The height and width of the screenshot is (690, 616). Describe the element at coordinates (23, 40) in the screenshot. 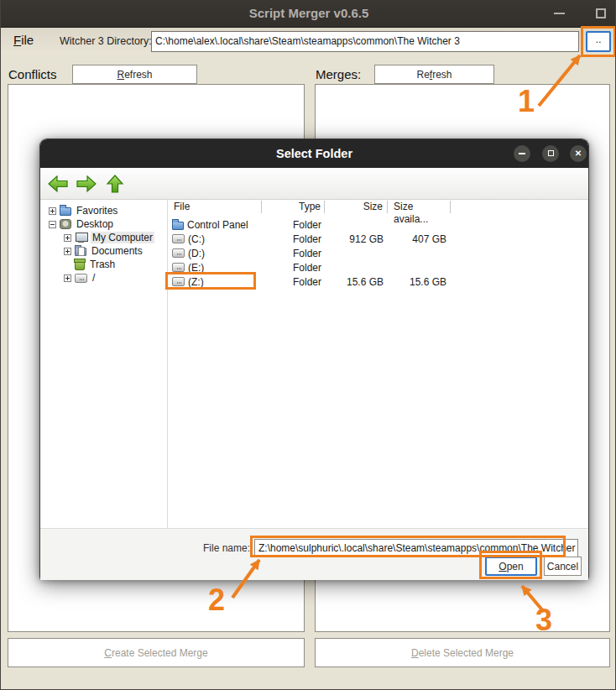

I see `menu-file: File` at that location.